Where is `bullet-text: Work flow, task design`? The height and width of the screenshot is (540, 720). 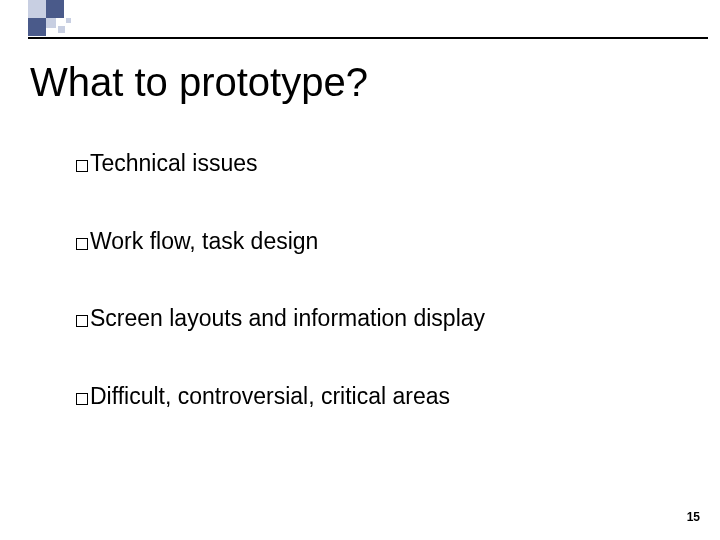
bullet-text: Work flow, task design is located at coordinates (204, 241).